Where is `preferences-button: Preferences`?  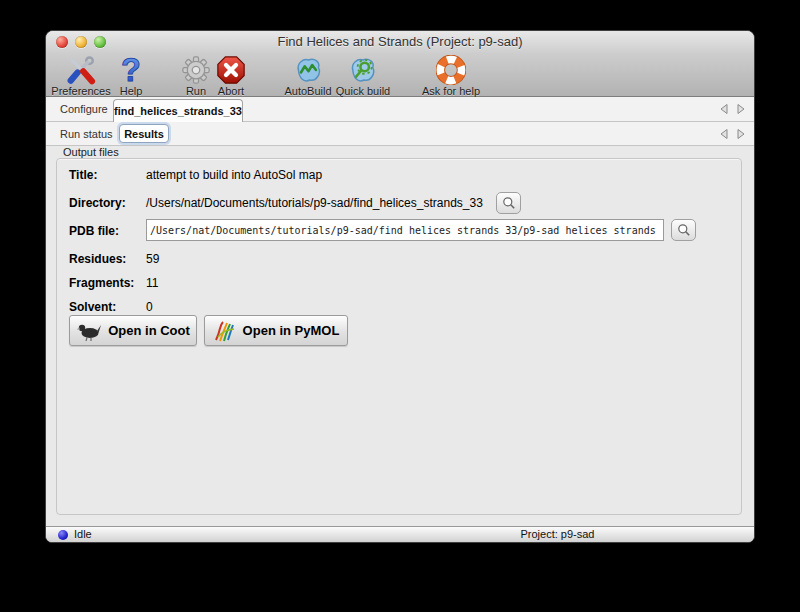
preferences-button: Preferences is located at coordinates (80, 76).